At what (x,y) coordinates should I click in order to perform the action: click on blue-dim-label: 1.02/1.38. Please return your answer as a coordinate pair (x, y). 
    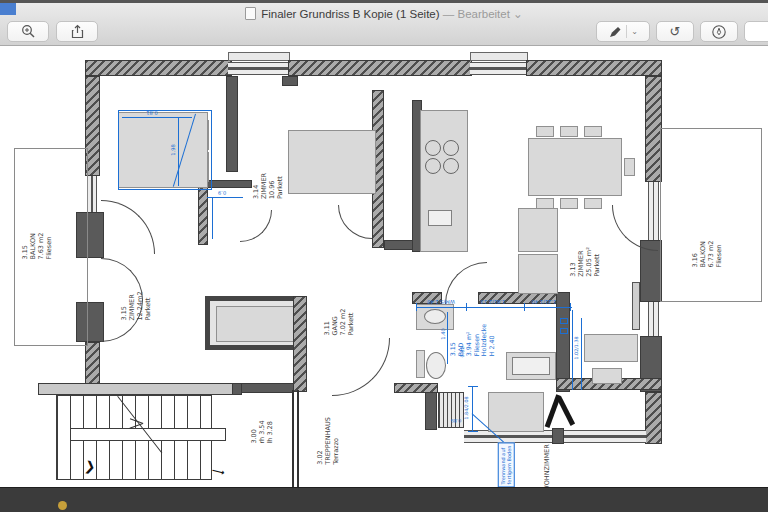
    Looking at the image, I should click on (577, 348).